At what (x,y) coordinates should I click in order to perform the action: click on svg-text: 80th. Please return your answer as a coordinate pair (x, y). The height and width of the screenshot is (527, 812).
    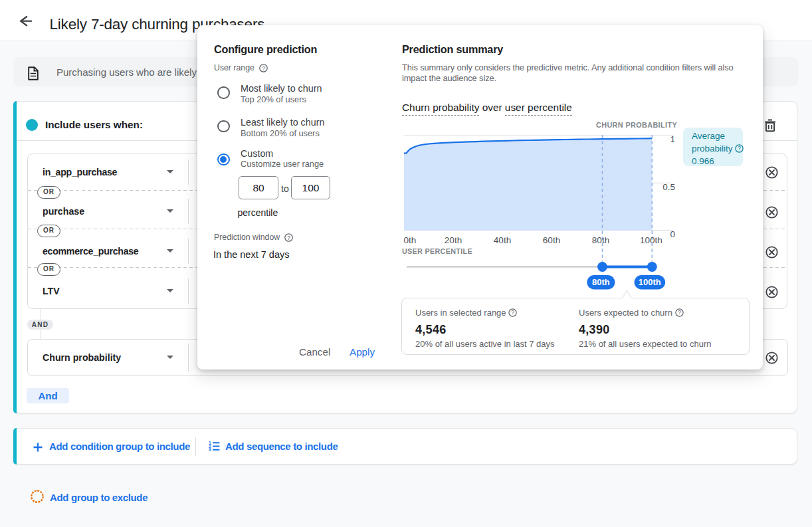
    Looking at the image, I should click on (601, 282).